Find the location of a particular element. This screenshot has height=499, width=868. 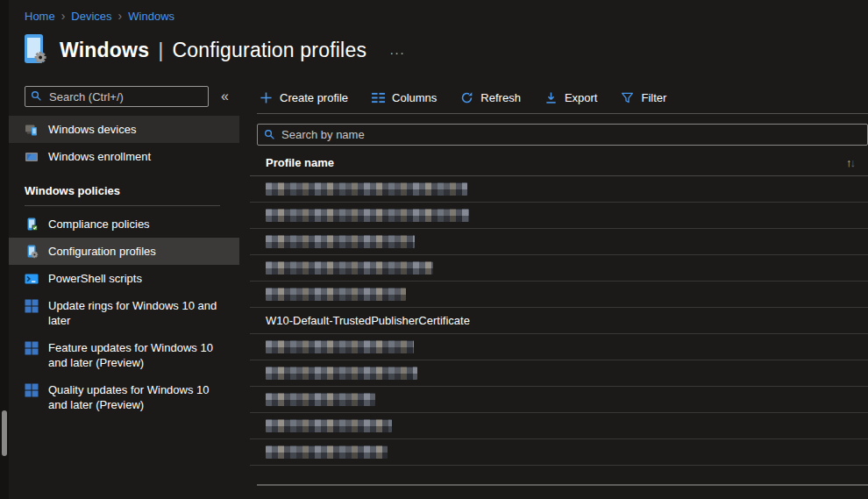

filter-button: Filter is located at coordinates (644, 98).